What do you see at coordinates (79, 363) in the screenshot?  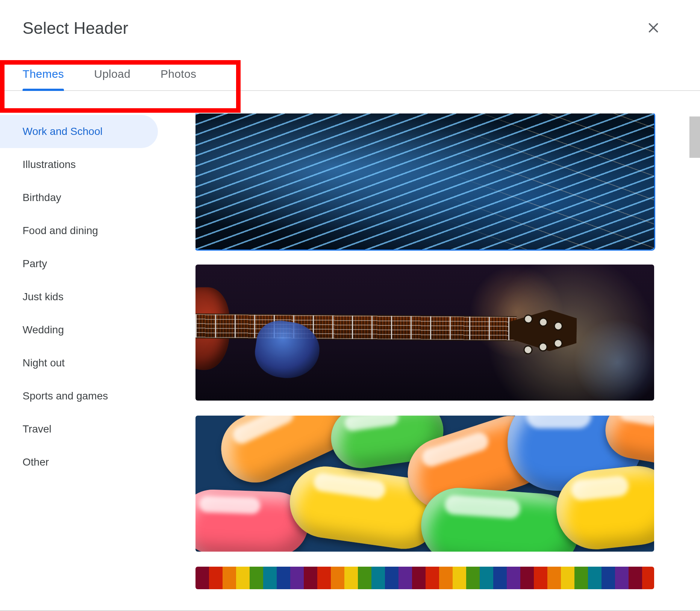 I see `category-night-out: Night out` at bounding box center [79, 363].